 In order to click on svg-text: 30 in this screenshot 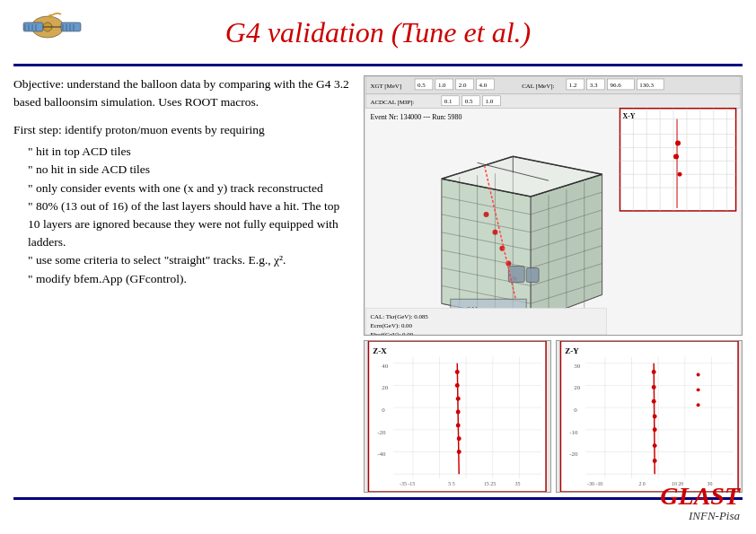, I will do `click(576, 366)`.